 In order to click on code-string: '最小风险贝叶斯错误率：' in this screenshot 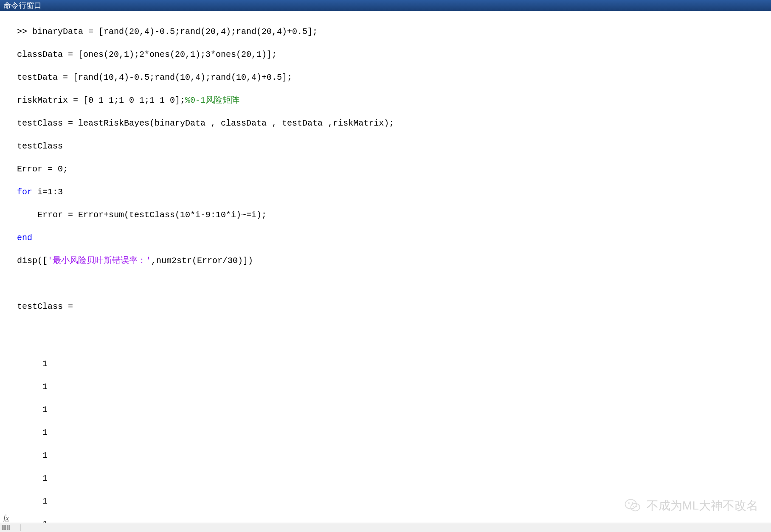, I will do `click(99, 260)`.